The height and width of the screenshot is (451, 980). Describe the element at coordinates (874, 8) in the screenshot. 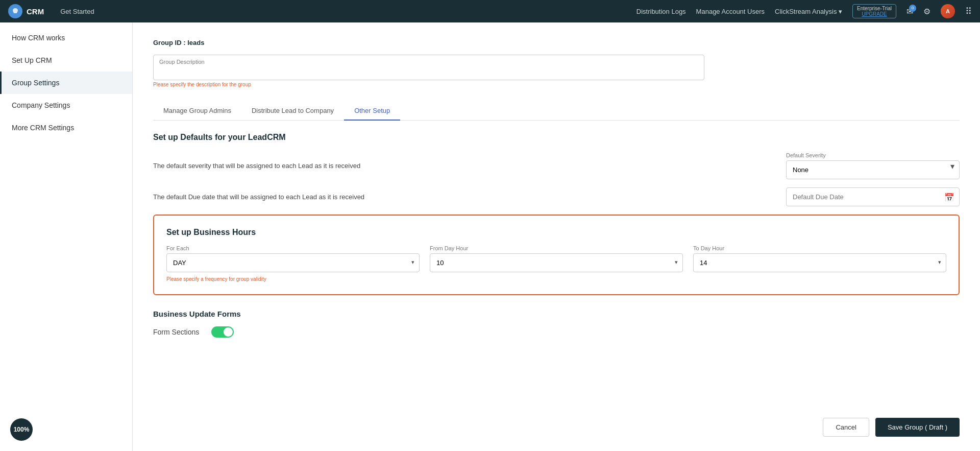

I see `plan-label: Enterprise-Trial` at that location.